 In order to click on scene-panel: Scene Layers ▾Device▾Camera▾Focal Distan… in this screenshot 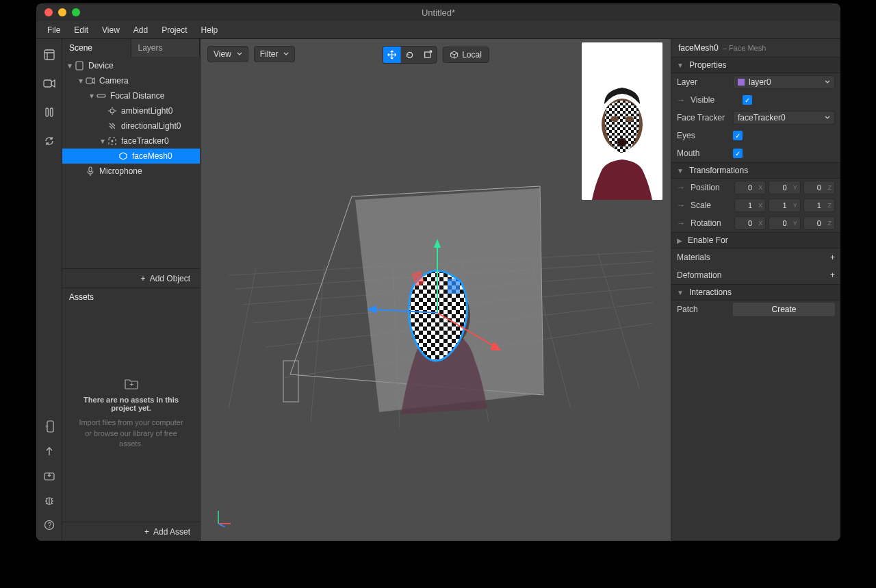, I will do `click(131, 290)`.